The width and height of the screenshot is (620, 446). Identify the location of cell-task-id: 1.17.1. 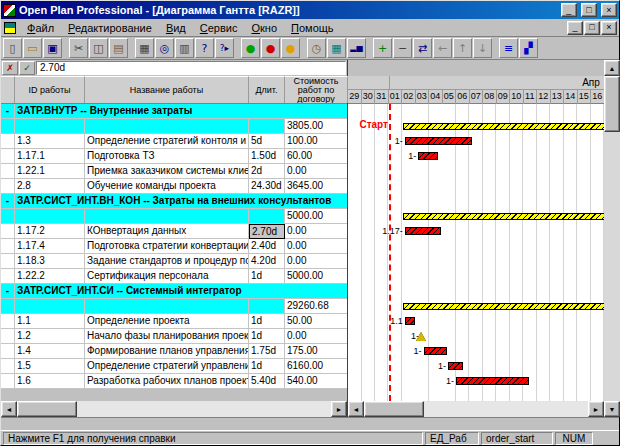
(50, 156).